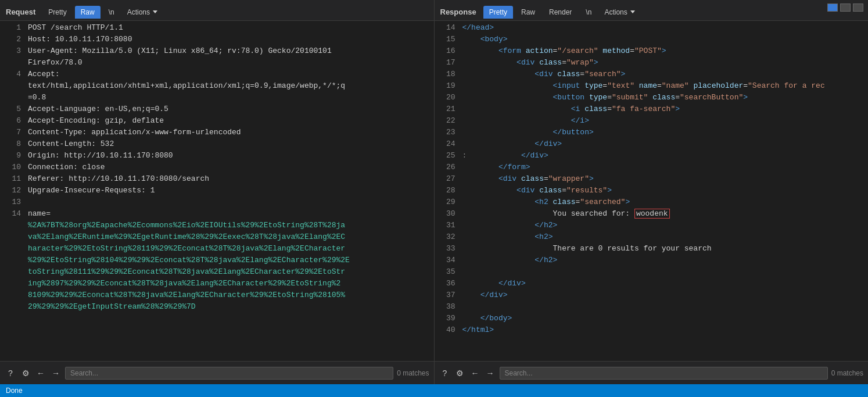 The width and height of the screenshot is (868, 397). Describe the element at coordinates (652, 308) in the screenshot. I see `table-row: 38` at that location.